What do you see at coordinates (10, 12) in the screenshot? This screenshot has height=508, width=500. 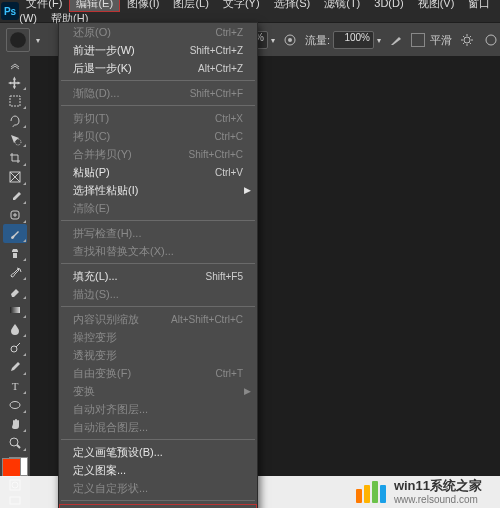 I see `svg-text: Ps` at bounding box center [10, 12].